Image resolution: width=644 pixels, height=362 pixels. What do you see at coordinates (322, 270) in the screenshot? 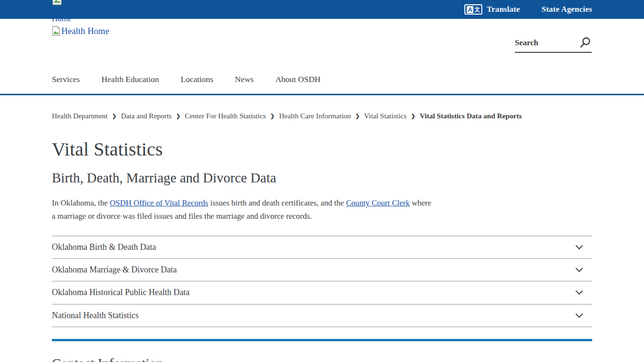
I see `accordion-marriage-divorce-data: Oklahoma Marriage & Divorce Data` at bounding box center [322, 270].